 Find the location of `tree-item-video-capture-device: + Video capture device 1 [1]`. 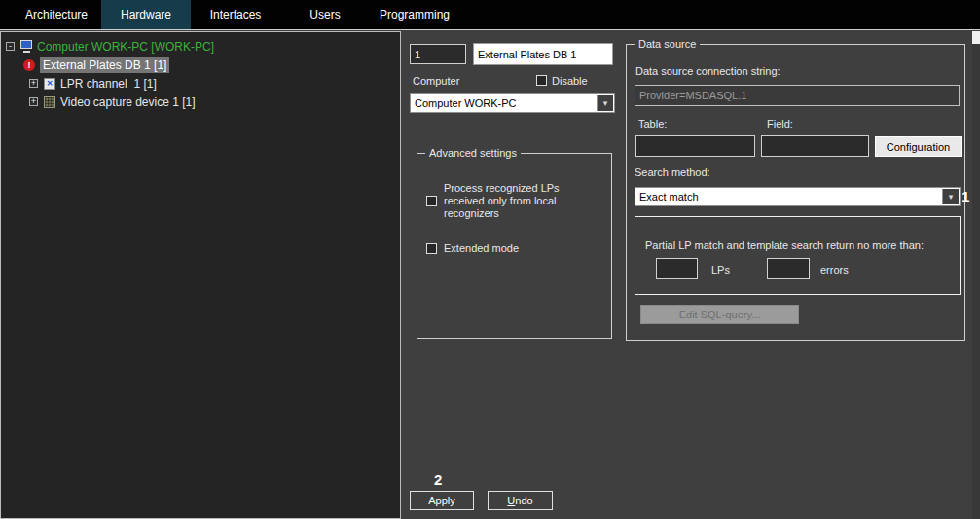

tree-item-video-capture-device: + Video capture device 1 [1] is located at coordinates (200, 101).